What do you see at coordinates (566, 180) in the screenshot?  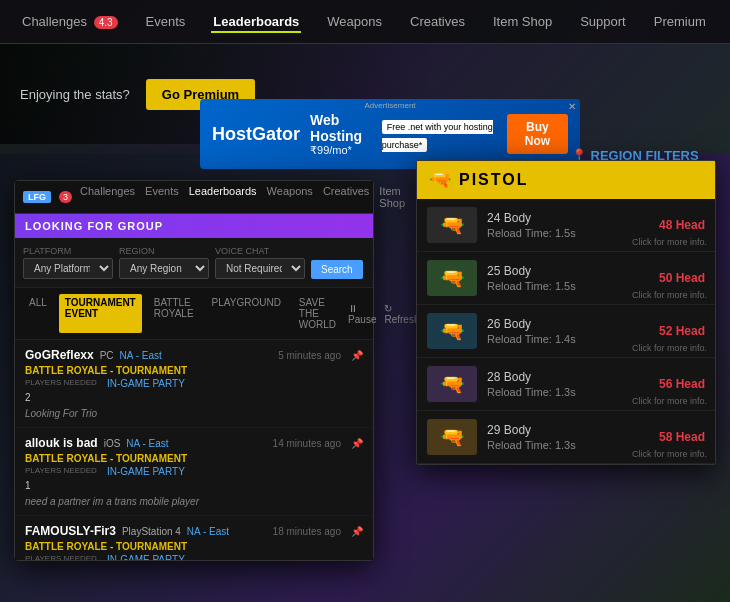 I see `pistol-header: 🔫 PISTOL` at bounding box center [566, 180].